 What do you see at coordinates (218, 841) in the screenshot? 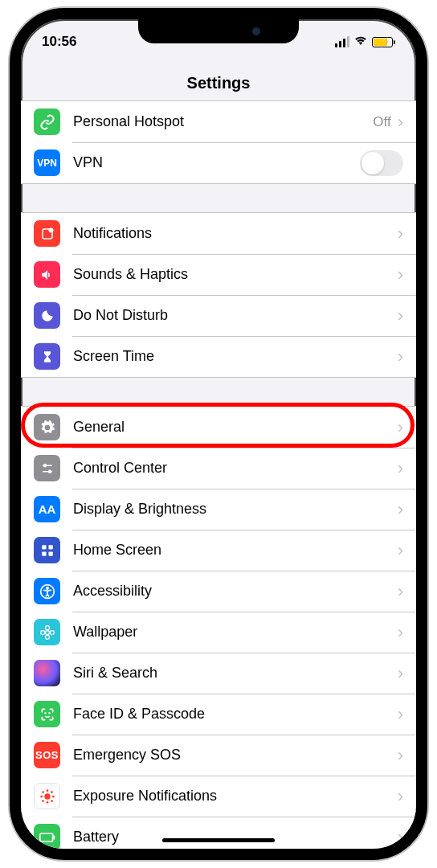
I see `home-indicator` at bounding box center [218, 841].